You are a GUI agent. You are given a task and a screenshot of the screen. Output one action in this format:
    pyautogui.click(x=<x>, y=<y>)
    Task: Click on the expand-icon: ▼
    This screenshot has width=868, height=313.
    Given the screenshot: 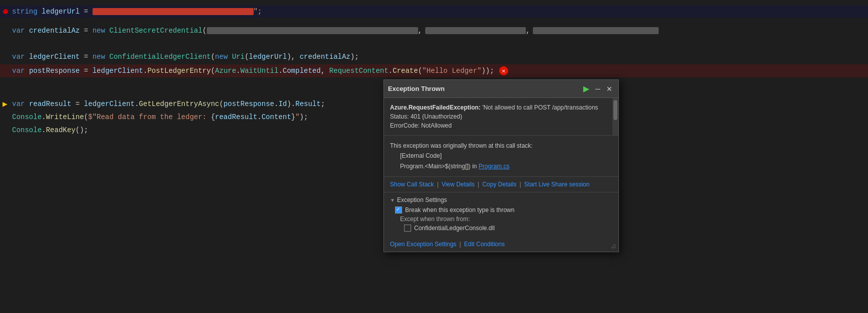 What is the action you would take?
    pyautogui.click(x=392, y=200)
    